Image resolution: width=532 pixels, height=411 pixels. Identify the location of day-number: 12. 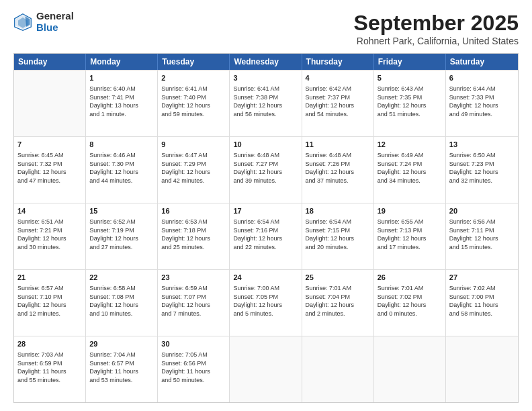
(410, 145).